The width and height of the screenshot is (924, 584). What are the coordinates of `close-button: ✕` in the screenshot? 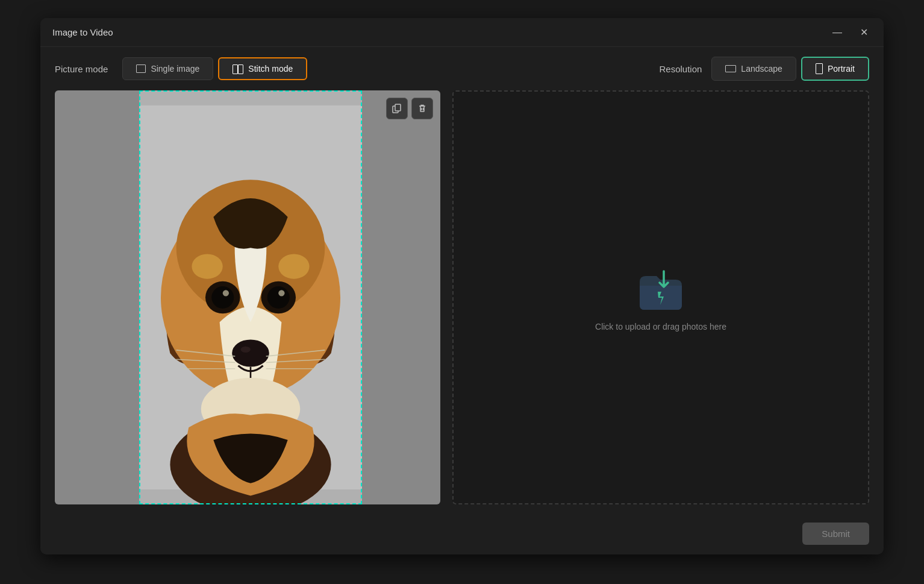 It's located at (864, 33).